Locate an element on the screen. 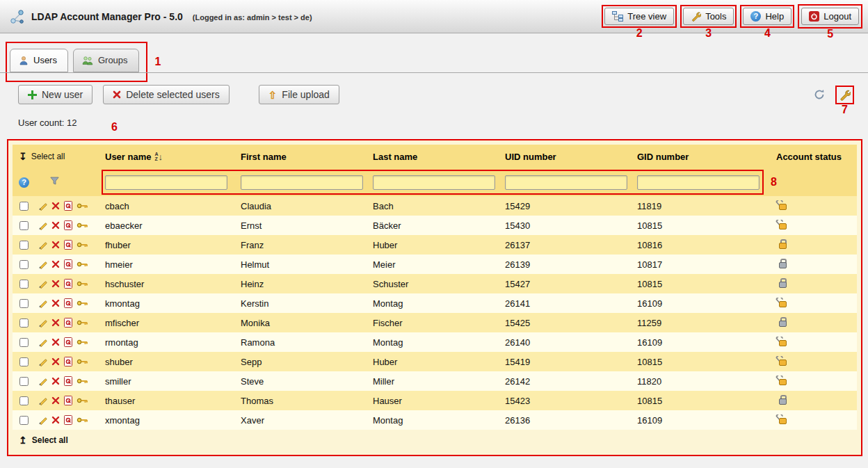 The width and height of the screenshot is (868, 468). cell-gid: 10815 is located at coordinates (705, 362).